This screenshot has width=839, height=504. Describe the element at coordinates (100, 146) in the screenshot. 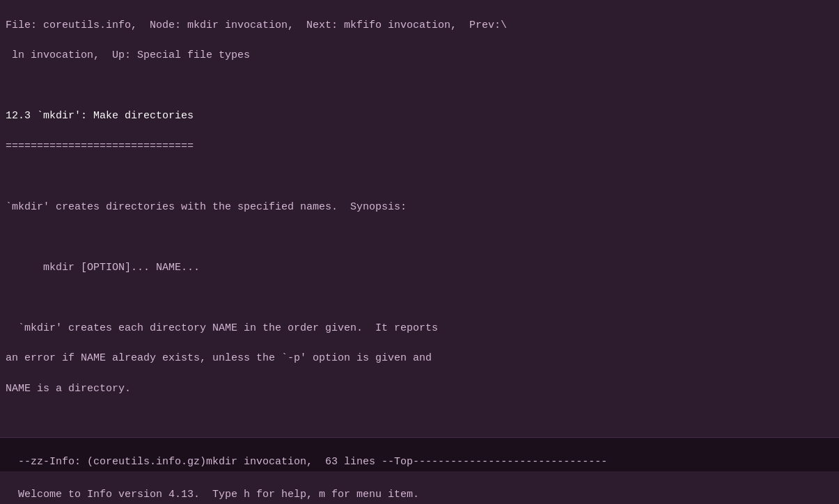

I see `section-underline: ==============================` at that location.